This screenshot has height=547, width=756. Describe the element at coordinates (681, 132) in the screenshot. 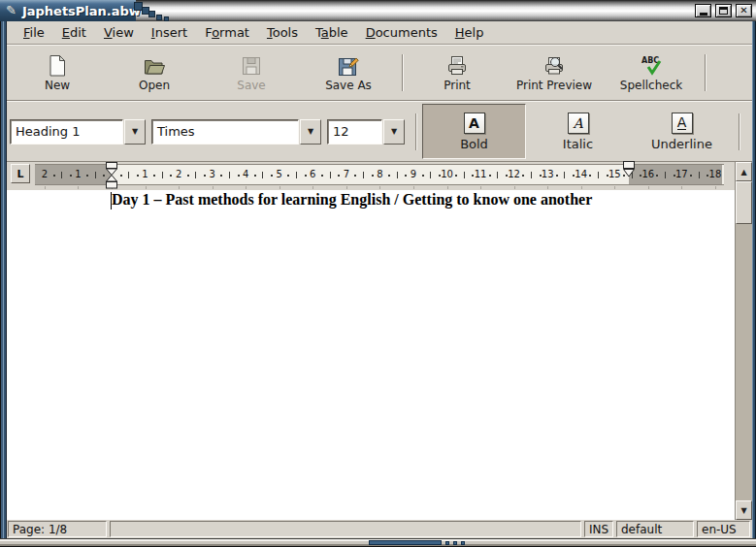

I see `underline-button: AUnderline` at that location.